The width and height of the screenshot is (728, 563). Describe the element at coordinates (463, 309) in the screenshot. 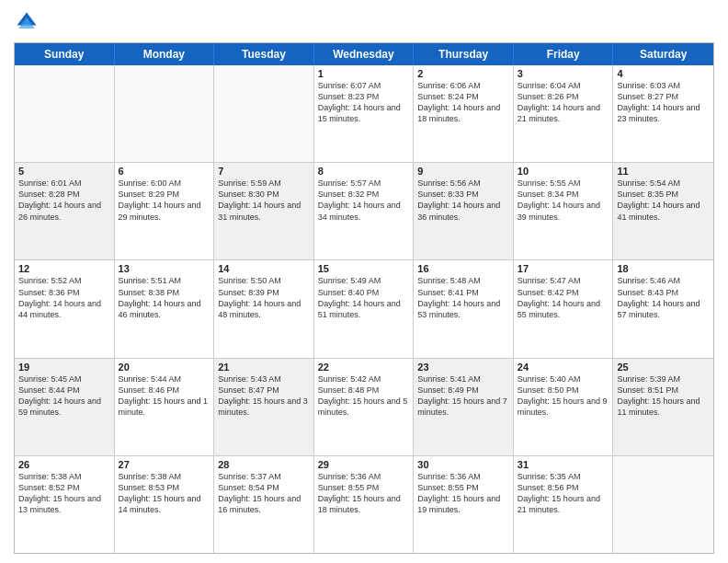

I see `day-cell-16: 16Sunrise: 5:48 AMSunset: 8:41 PMDayligh…` at that location.